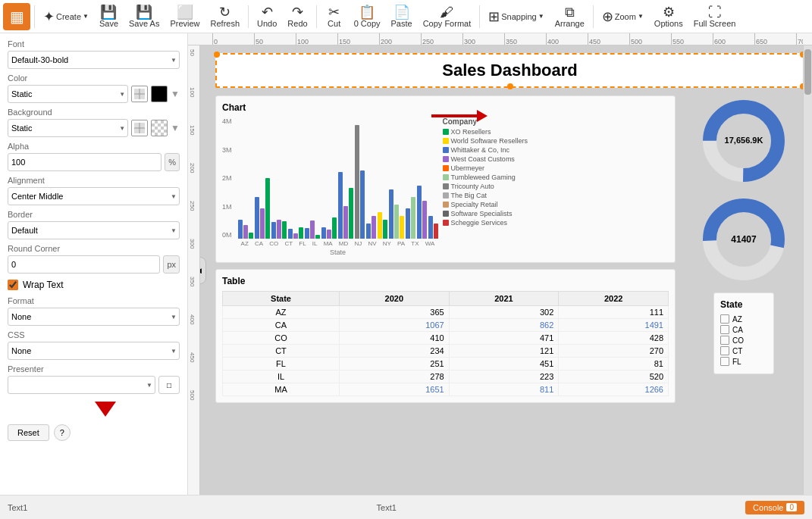 The height and width of the screenshot is (519, 812). I want to click on x-nj: NJ, so click(358, 244).